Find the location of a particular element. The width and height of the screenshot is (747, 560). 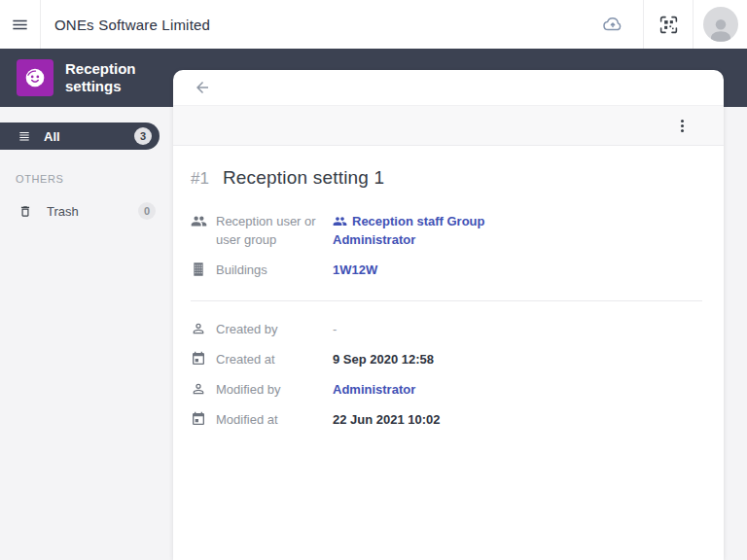

field-label: Created by is located at coordinates (274, 329).